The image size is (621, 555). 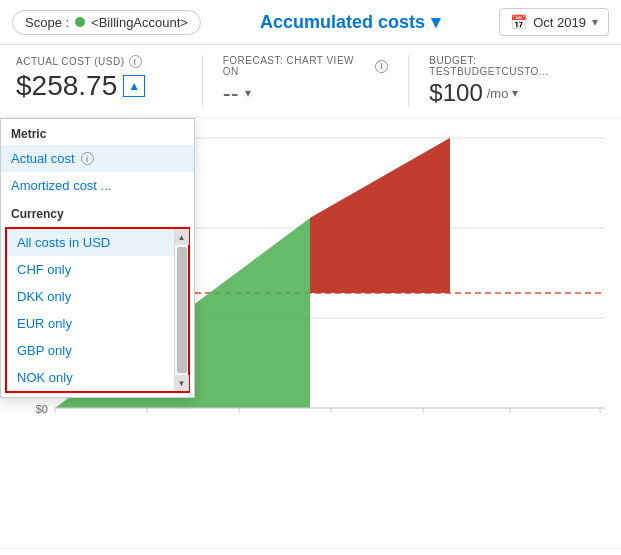 I want to click on scroll-up-button: ▲, so click(x=182, y=237).